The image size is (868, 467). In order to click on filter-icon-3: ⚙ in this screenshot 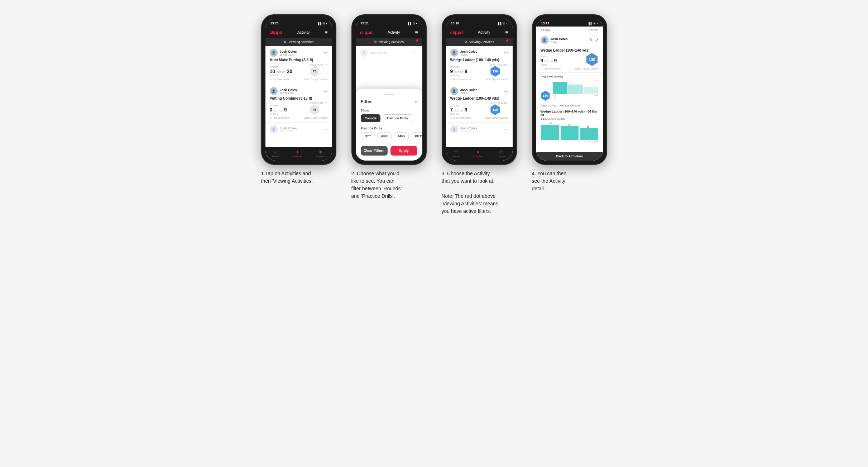, I will do `click(466, 42)`.